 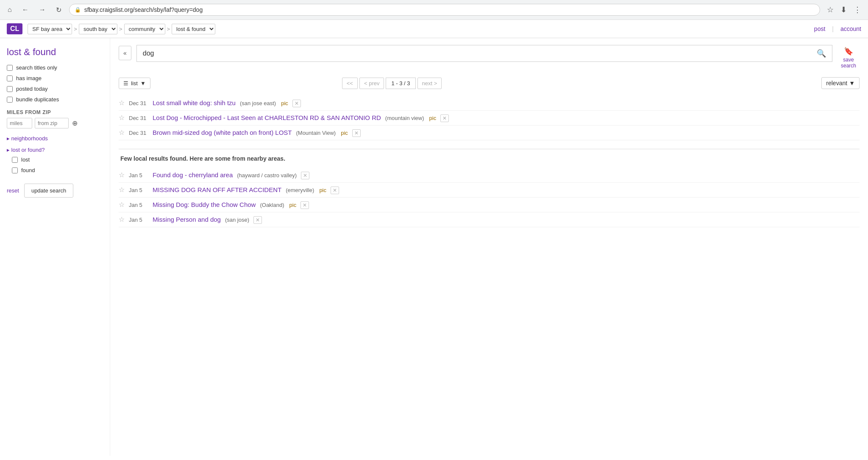 I want to click on reset-link: reset, so click(x=13, y=191).